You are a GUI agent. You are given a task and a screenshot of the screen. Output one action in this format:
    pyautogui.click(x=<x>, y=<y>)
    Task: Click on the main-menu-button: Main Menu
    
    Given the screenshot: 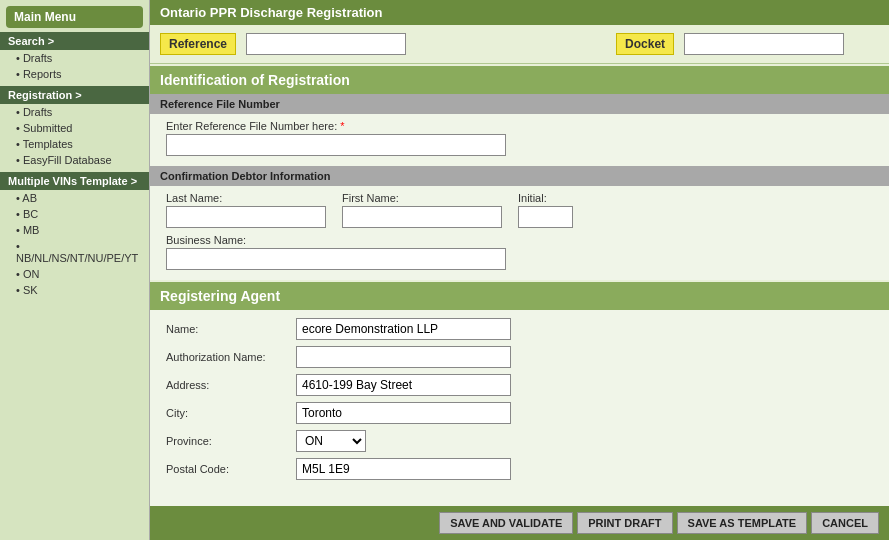 What is the action you would take?
    pyautogui.click(x=74, y=17)
    